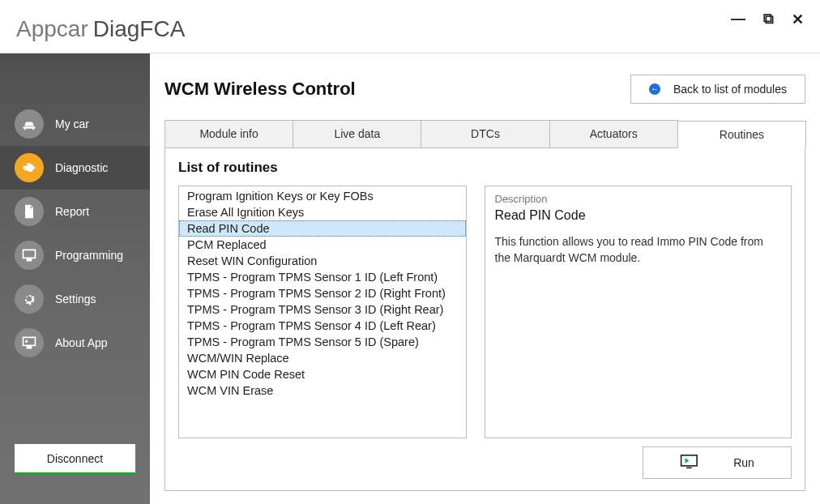  What do you see at coordinates (730, 89) in the screenshot?
I see `back-button-label: Back to list of modules` at bounding box center [730, 89].